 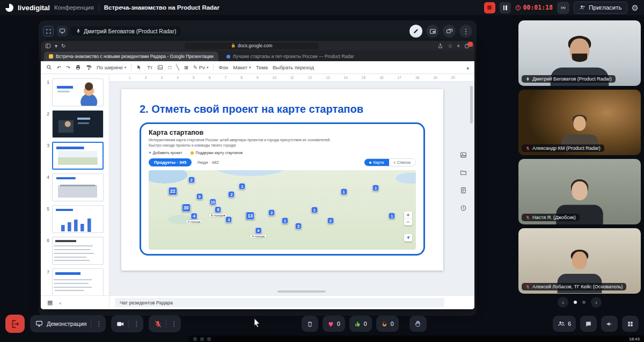 What do you see at coordinates (458, 46) in the screenshot?
I see `new-tab-icon: +` at bounding box center [458, 46].